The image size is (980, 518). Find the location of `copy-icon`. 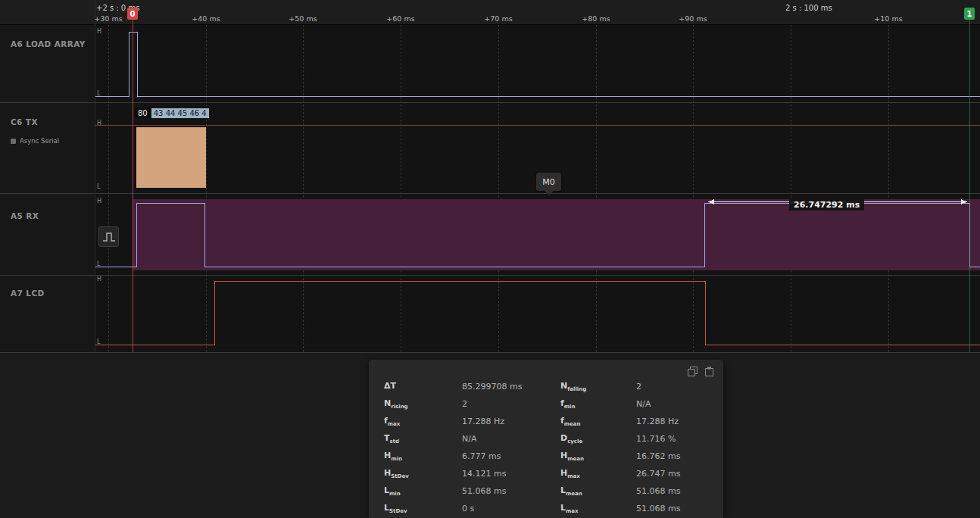

copy-icon is located at coordinates (692, 371).